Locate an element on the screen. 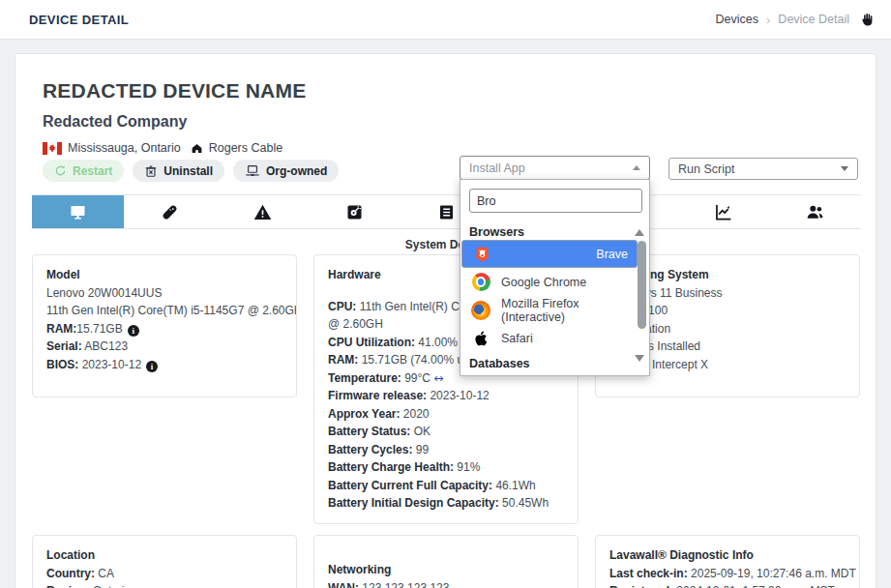 The image size is (891, 588). install-app-dropdown: Browsers Brave Google Chrome Mozilla Fir… is located at coordinates (555, 278).